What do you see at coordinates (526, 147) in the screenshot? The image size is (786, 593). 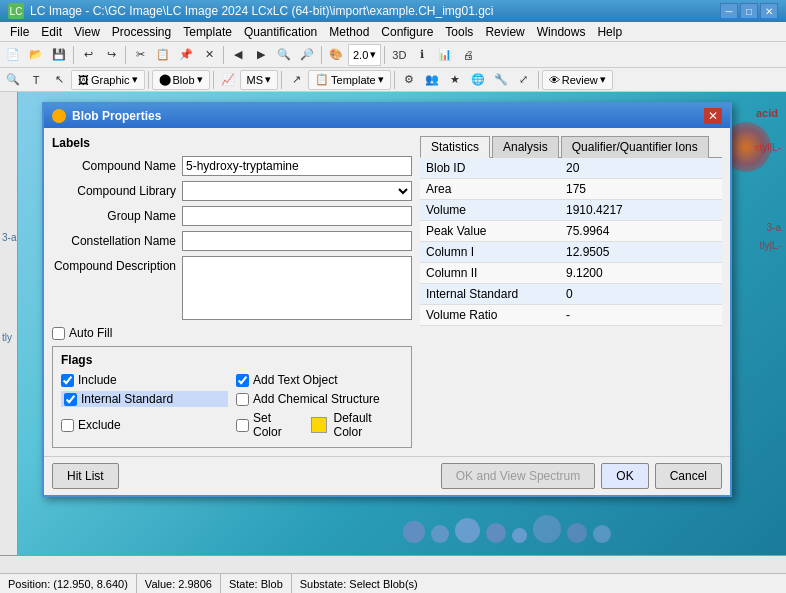 I see `tab-analysis: Analysis` at bounding box center [526, 147].